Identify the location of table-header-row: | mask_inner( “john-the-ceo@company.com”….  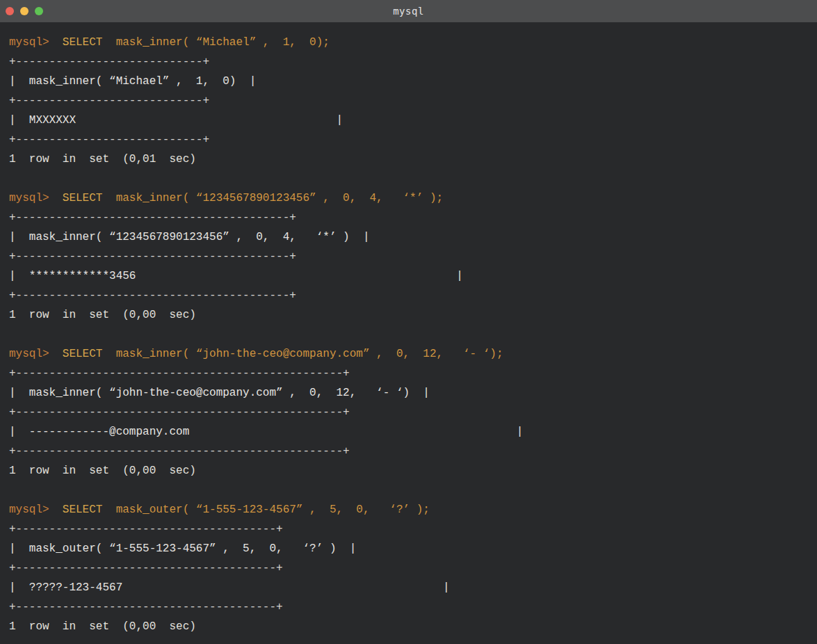
(413, 393).